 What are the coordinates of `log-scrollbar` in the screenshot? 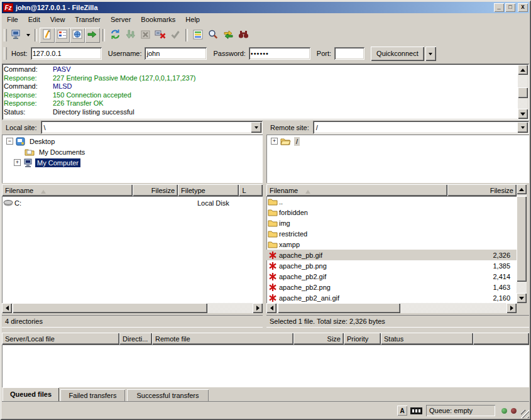 It's located at (523, 92).